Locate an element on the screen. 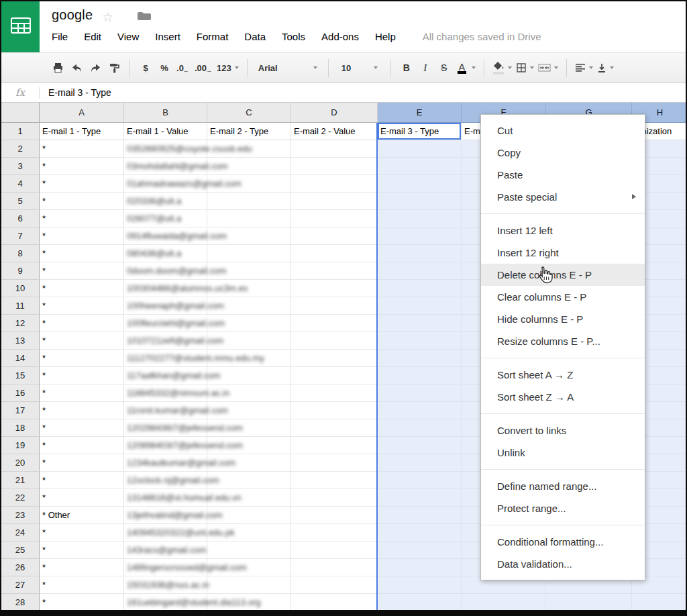  column-header: C is located at coordinates (250, 113).